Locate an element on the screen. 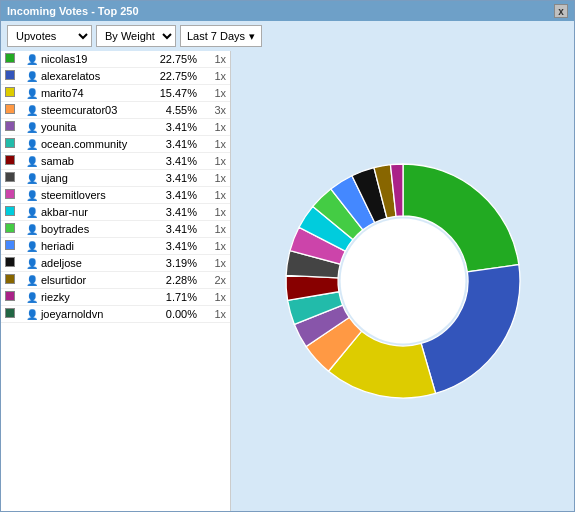  table-row: 👤 ujang 3.41% 1x is located at coordinates (116, 178).